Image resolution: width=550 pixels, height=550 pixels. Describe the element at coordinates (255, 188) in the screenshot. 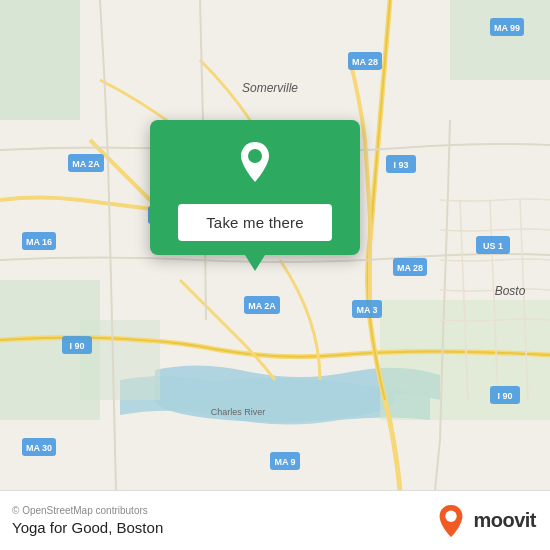

I see `popup-card: Take me there` at that location.